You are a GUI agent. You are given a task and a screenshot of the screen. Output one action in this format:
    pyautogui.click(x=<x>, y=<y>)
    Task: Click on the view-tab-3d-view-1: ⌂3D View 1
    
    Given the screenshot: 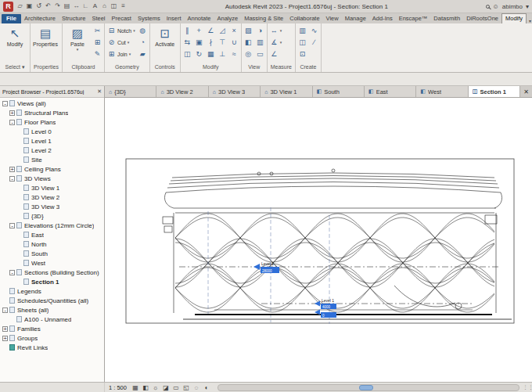 What is the action you would take?
    pyautogui.click(x=286, y=92)
    